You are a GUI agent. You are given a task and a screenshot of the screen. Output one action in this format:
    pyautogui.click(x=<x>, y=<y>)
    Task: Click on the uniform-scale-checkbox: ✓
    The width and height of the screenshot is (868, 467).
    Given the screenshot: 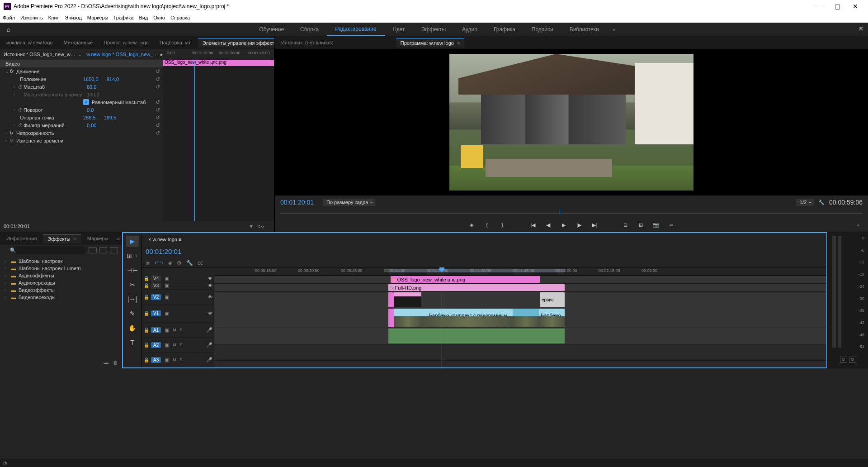 What is the action you would take?
    pyautogui.click(x=86, y=102)
    